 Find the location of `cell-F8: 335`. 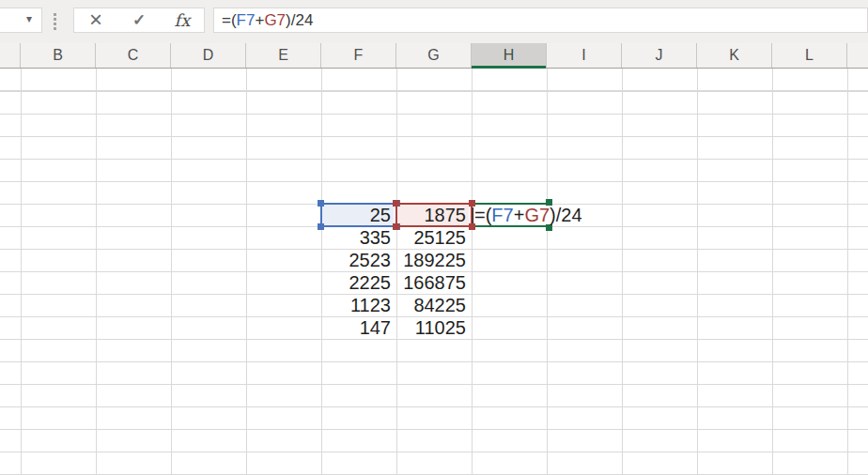

cell-F8: 335 is located at coordinates (357, 238).